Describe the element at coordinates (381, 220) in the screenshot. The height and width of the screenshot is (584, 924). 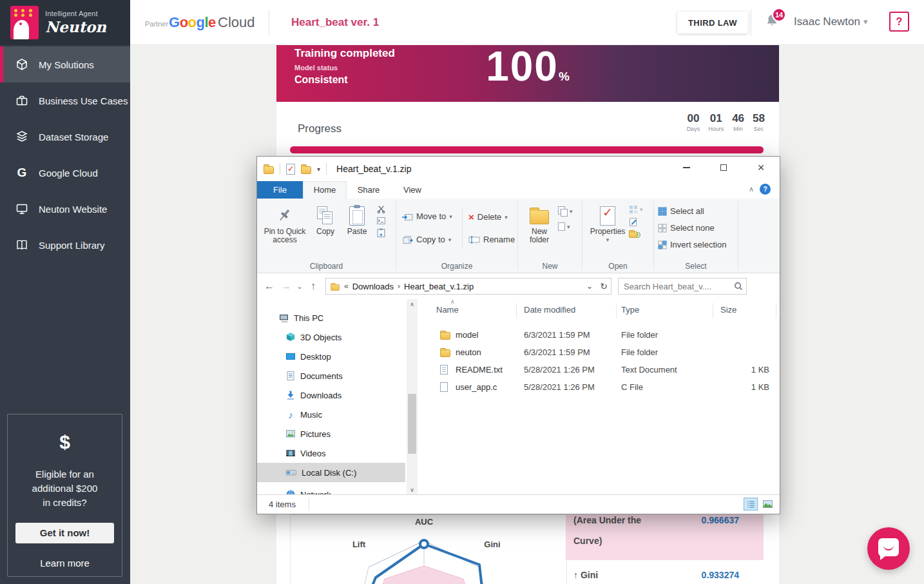
I see `copy-path-icon` at that location.